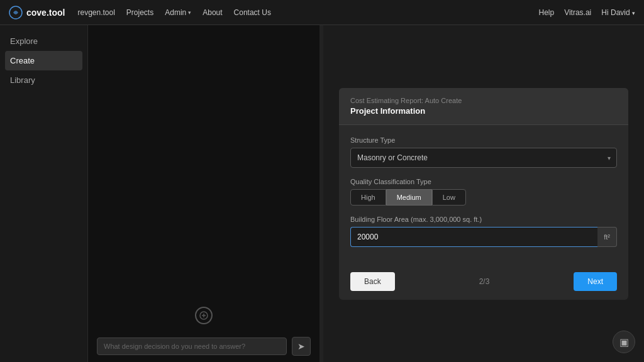  Describe the element at coordinates (484, 158) in the screenshot. I see `structure-type-select: Masonry or Concrete` at that location.